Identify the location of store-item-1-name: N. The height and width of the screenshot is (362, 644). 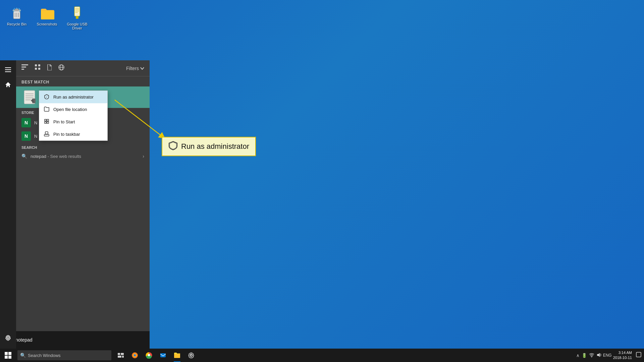
(36, 123).